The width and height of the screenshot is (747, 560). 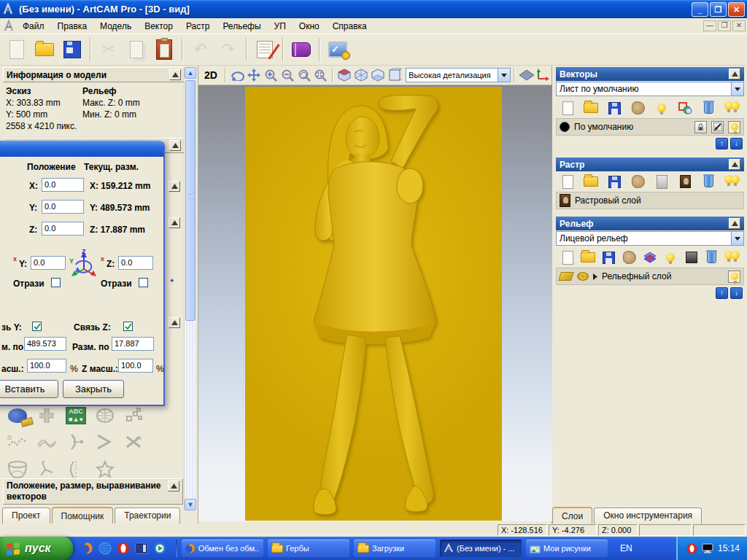 What do you see at coordinates (309, 548) in the screenshot?
I see `taskbar-button-gerby: Гербы` at bounding box center [309, 548].